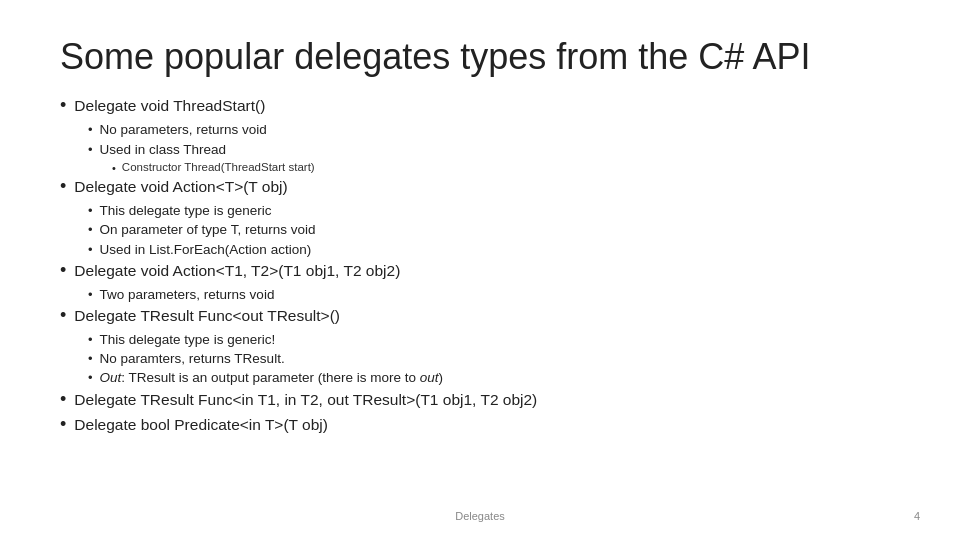 The height and width of the screenshot is (540, 960). What do you see at coordinates (494, 340) in the screenshot?
I see `bullet-4-1: • This delegate type is generic!` at bounding box center [494, 340].